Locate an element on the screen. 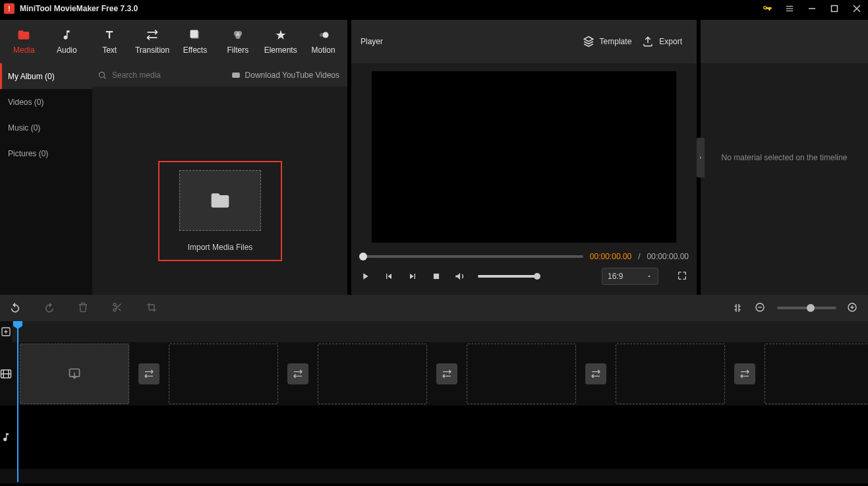 Image resolution: width=868 pixels, height=486 pixels. app-logo: ! is located at coordinates (9, 9).